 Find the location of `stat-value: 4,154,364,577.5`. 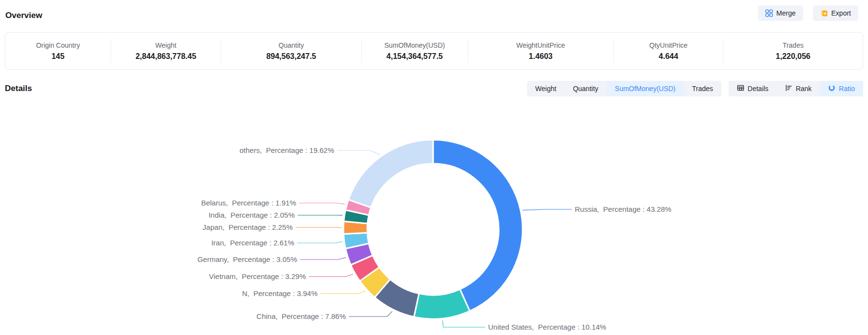

stat-value: 4,154,364,577.5 is located at coordinates (415, 56).